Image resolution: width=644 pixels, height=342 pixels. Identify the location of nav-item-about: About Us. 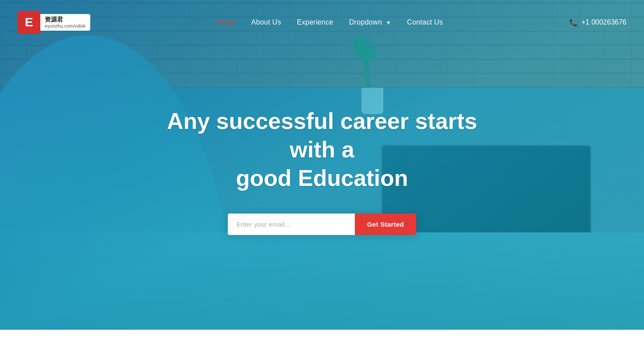
(266, 22).